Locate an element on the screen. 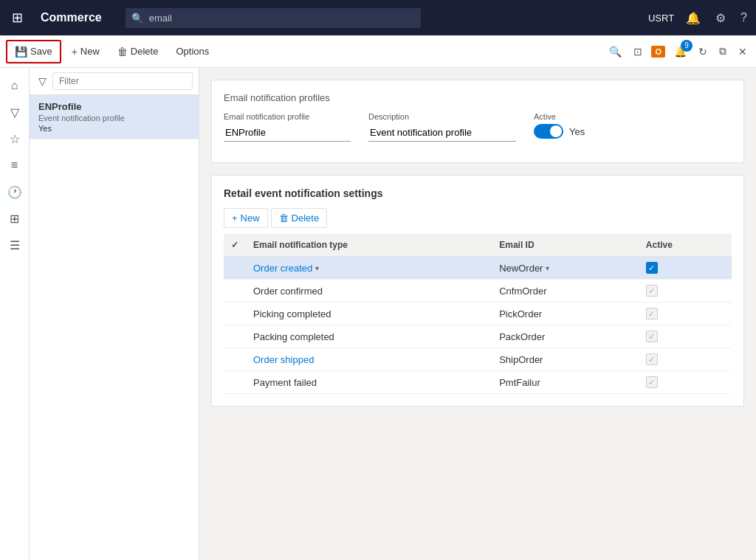 The image size is (756, 560). list-panel-toolbar: ▽ is located at coordinates (114, 81).